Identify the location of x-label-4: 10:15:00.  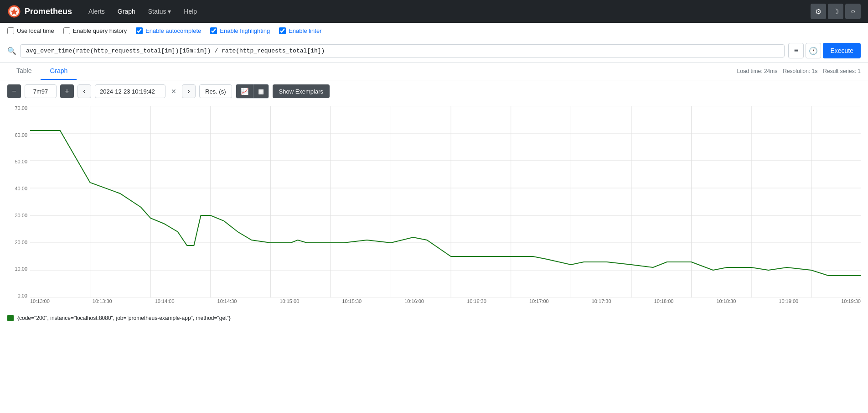
(289, 301).